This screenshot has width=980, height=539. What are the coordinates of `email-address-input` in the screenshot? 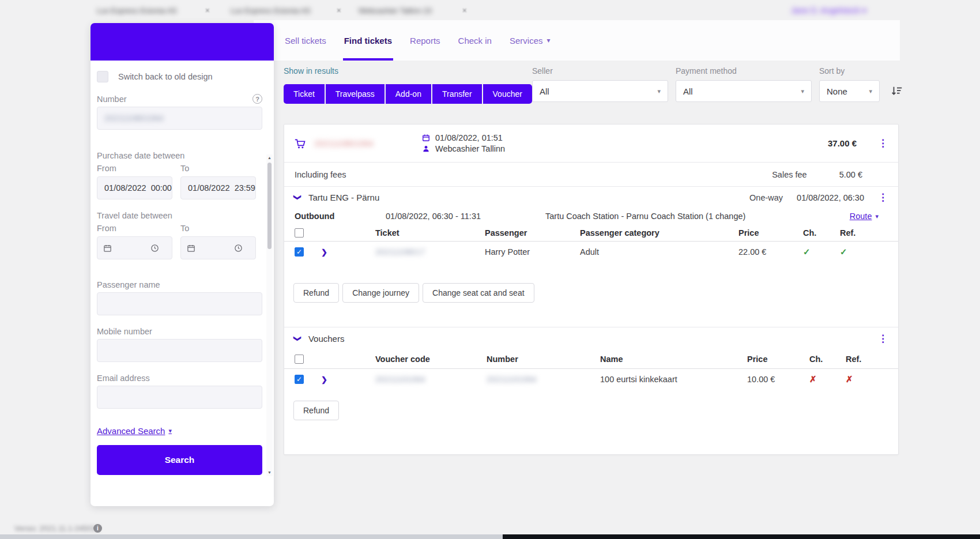 It's located at (180, 397).